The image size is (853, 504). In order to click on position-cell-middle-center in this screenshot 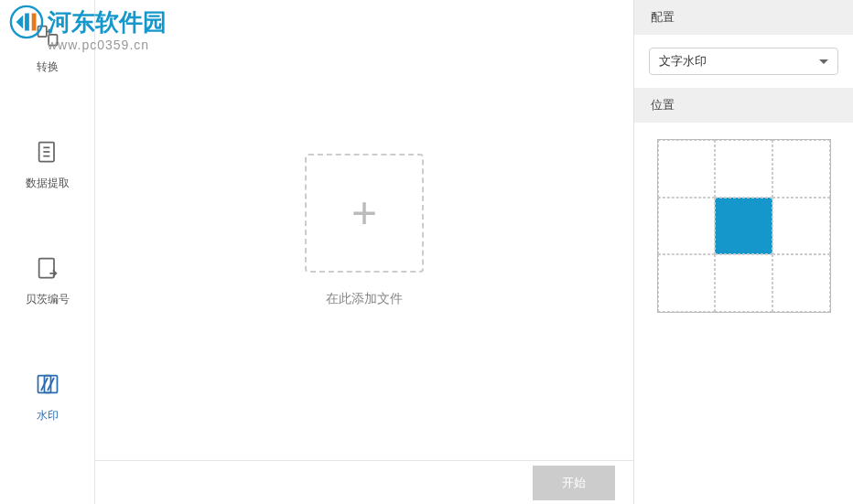, I will do `click(743, 227)`.